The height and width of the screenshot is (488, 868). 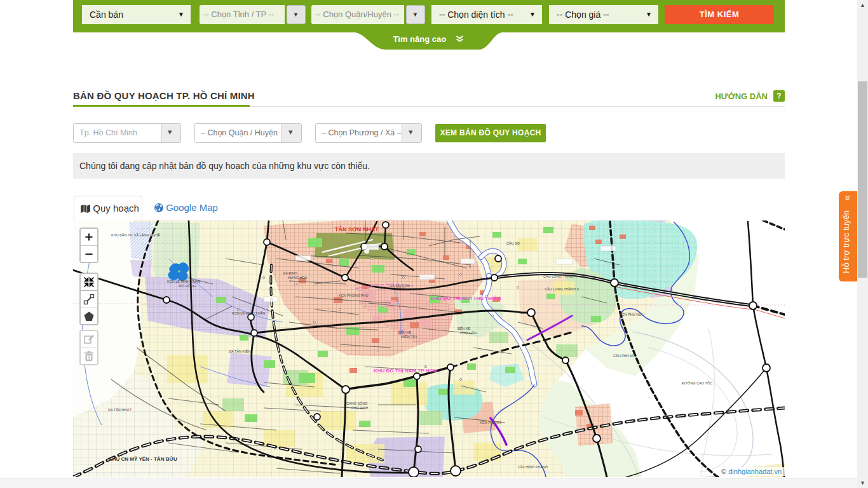 What do you see at coordinates (357, 229) in the screenshot?
I see `svg-text: TÂN SƠN NHẤT` at bounding box center [357, 229].